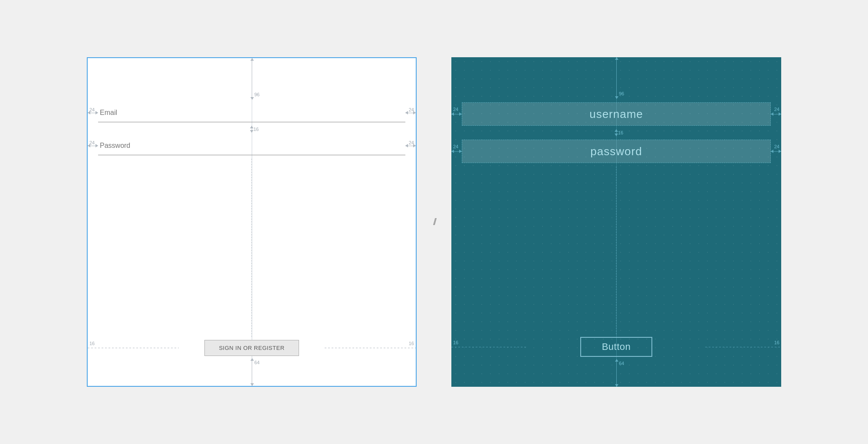 The height and width of the screenshot is (444, 868). Describe the element at coordinates (456, 147) in the screenshot. I see `rp-left-measure-pw: 24` at that location.